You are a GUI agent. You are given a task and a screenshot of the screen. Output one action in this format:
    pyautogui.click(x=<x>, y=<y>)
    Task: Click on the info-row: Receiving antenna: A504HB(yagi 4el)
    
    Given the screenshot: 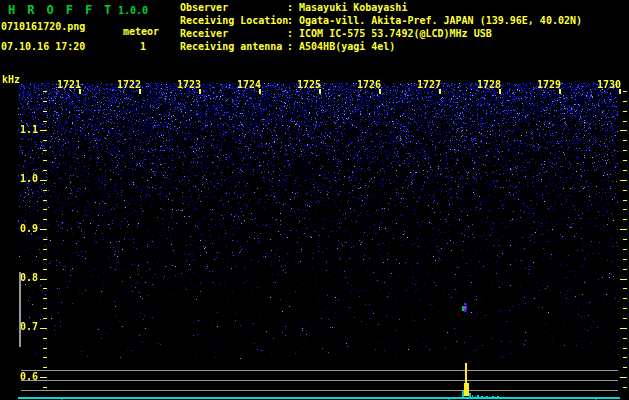 What is the action you would take?
    pyautogui.click(x=288, y=47)
    